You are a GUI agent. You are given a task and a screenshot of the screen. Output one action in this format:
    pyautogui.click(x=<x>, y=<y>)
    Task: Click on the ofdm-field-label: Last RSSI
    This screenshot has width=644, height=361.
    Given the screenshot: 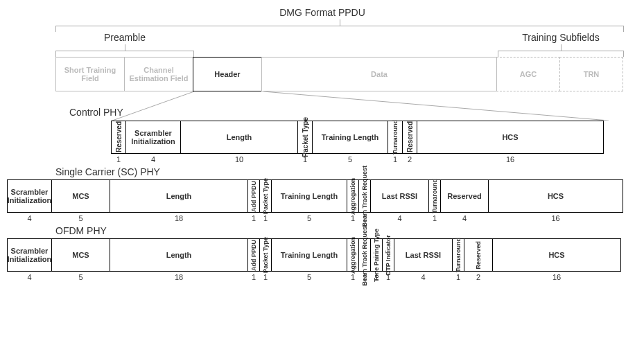 What is the action you would take?
    pyautogui.click(x=423, y=255)
    